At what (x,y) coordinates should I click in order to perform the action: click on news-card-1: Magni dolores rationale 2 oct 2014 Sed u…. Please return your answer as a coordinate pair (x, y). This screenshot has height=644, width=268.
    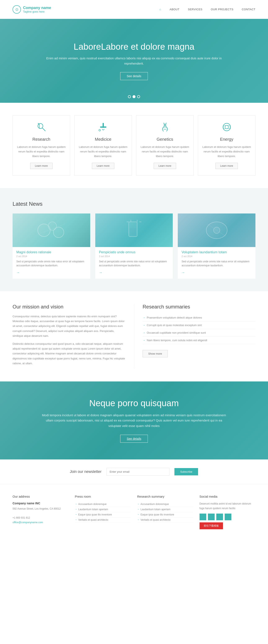
    Looking at the image, I should click on (51, 246).